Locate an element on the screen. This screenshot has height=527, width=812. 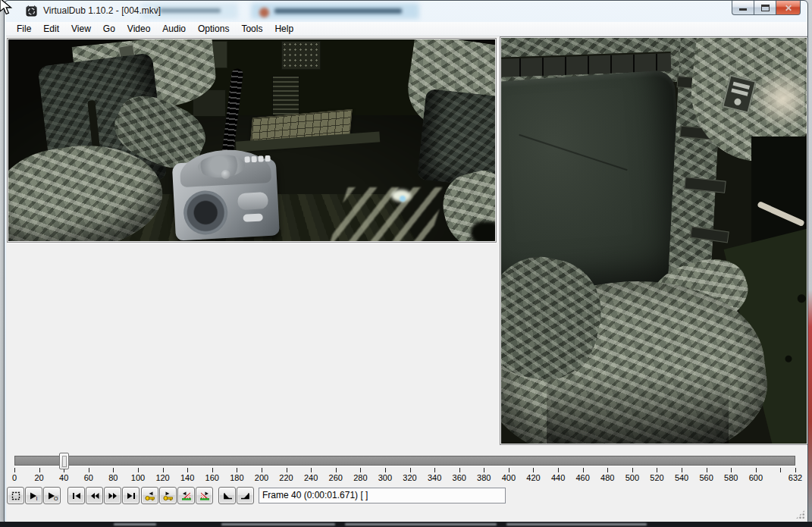
vent-grille is located at coordinates (286, 96).